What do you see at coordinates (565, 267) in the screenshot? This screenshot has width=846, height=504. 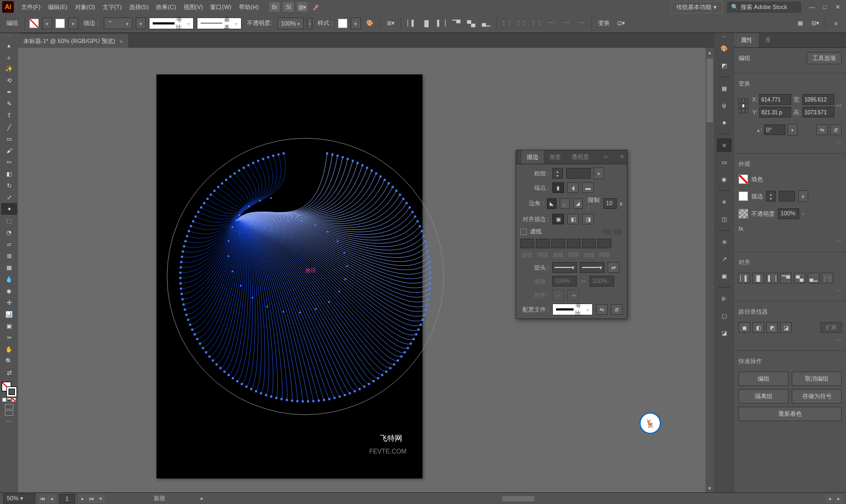 I see `arrow-start-dd: ▾` at bounding box center [565, 267].